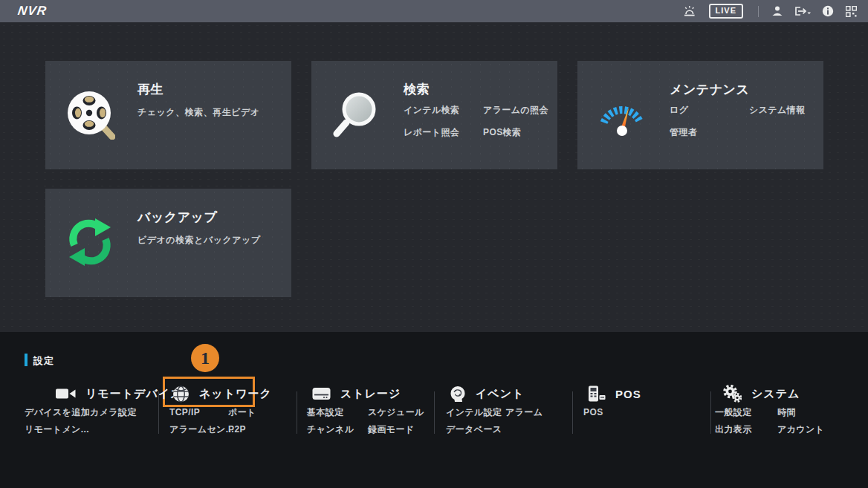  I want to click on settings-item-label: リモートデバイス, so click(134, 394).